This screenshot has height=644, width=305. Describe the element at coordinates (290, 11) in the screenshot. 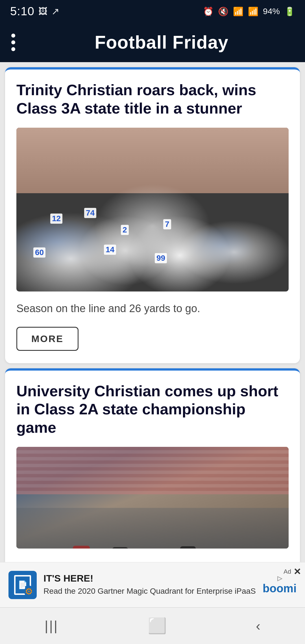

I see `battery-icon: 🔋` at that location.